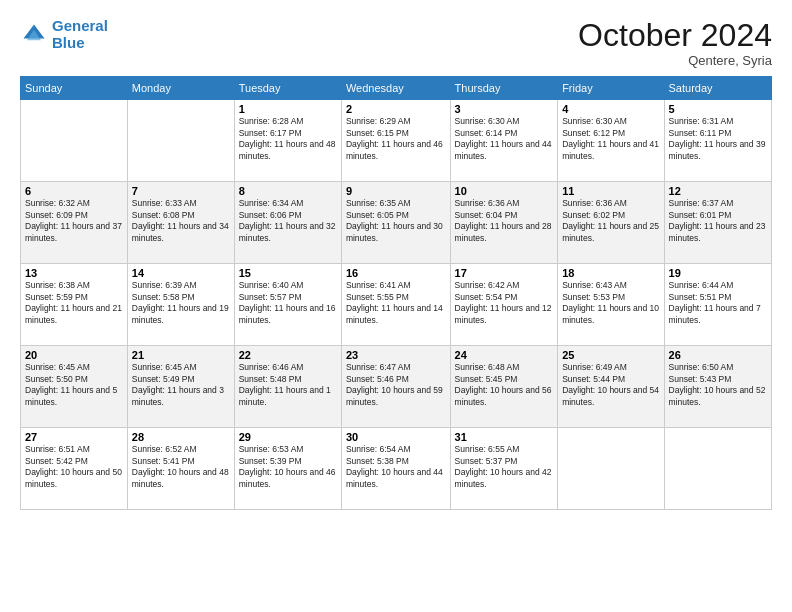 The width and height of the screenshot is (792, 612). What do you see at coordinates (181, 467) in the screenshot?
I see `day-info: Sunrise: 6:52 AMSunset: 5:41 PMDaylight:…` at bounding box center [181, 467].